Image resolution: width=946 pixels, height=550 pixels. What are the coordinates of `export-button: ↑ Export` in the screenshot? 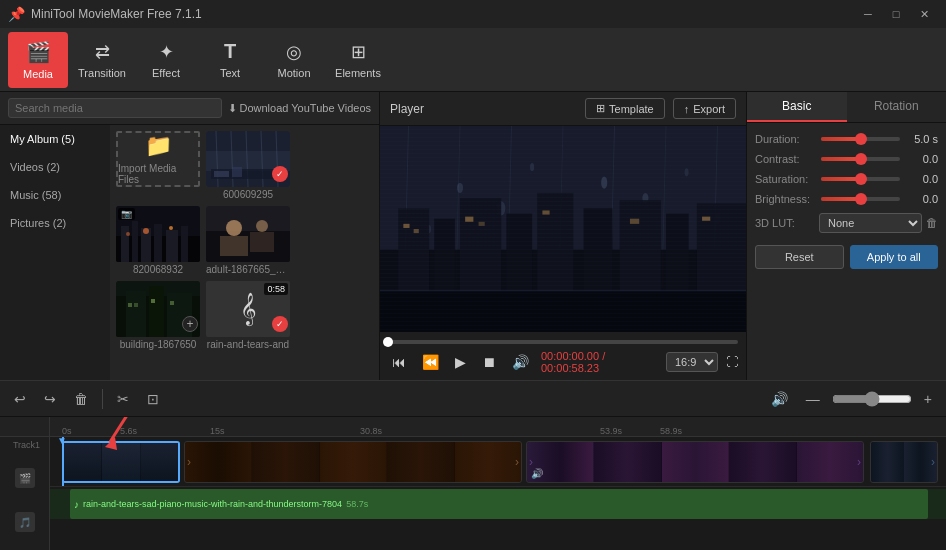 It's located at (704, 108).